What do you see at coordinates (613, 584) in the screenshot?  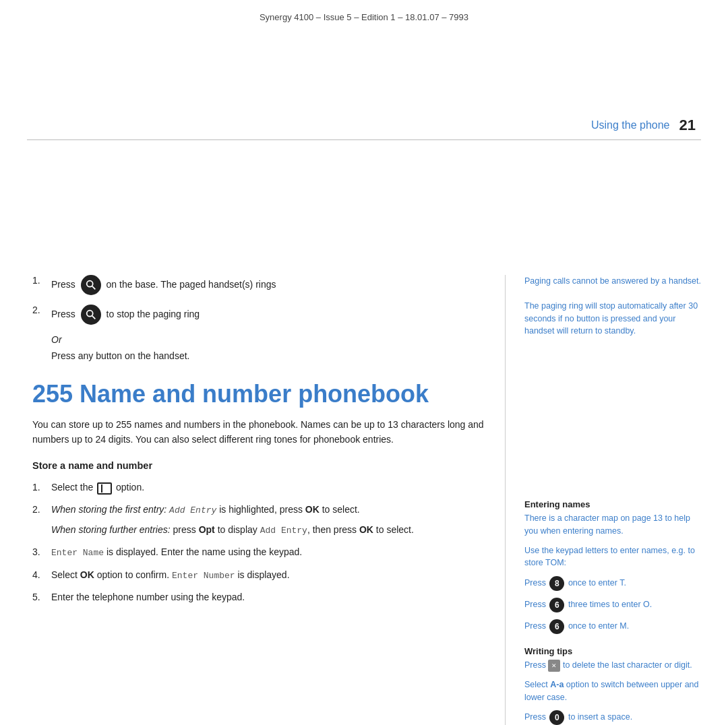 I see `press-8-line: Press 8 once to enter T.` at bounding box center [613, 584].